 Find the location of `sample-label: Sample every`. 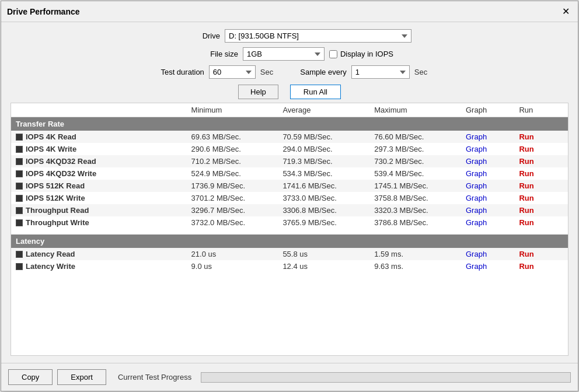

sample-label: Sample every is located at coordinates (323, 72).